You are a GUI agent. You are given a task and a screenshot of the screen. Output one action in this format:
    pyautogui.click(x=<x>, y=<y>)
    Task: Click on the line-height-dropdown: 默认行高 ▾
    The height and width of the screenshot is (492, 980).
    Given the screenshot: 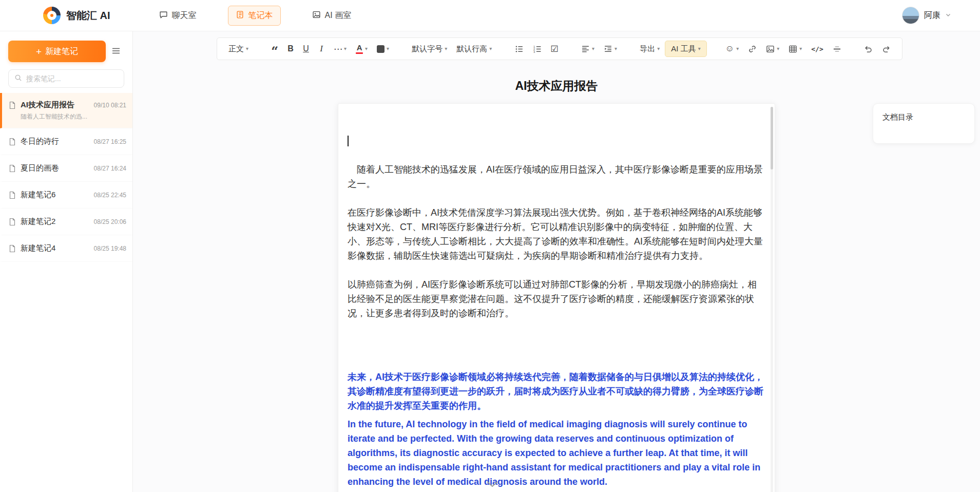 What is the action you would take?
    pyautogui.click(x=474, y=49)
    